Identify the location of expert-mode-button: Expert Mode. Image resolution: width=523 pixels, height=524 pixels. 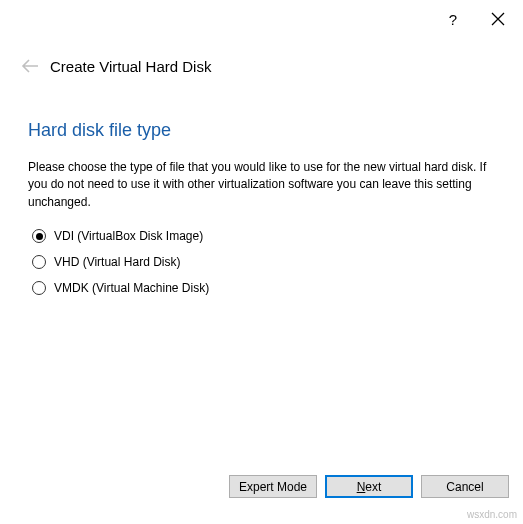
(273, 486).